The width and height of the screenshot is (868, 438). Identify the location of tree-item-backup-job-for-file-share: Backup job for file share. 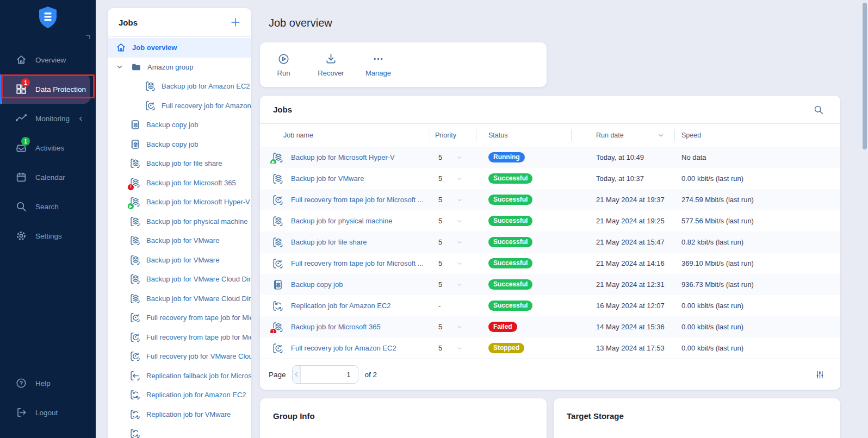
(179, 164).